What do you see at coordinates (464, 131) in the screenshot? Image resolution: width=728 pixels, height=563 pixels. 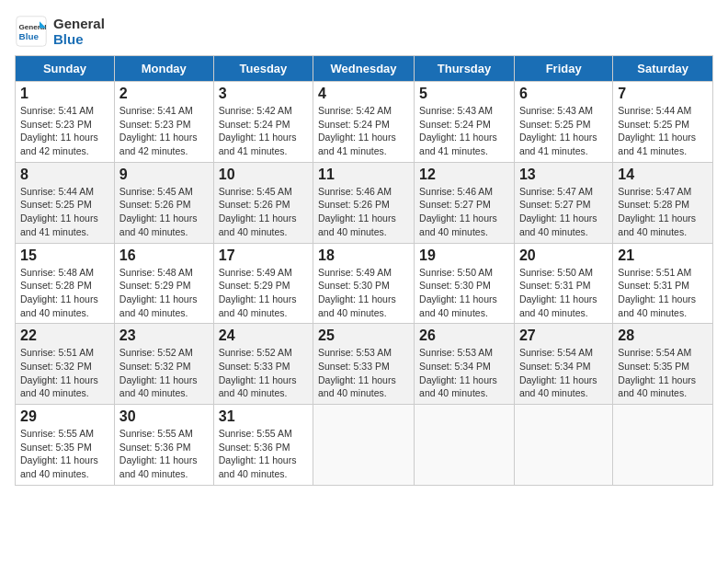 I see `day-detail: Sunrise: 5:43 AMSunset: 5:24 PMDaylight:…` at bounding box center [464, 131].